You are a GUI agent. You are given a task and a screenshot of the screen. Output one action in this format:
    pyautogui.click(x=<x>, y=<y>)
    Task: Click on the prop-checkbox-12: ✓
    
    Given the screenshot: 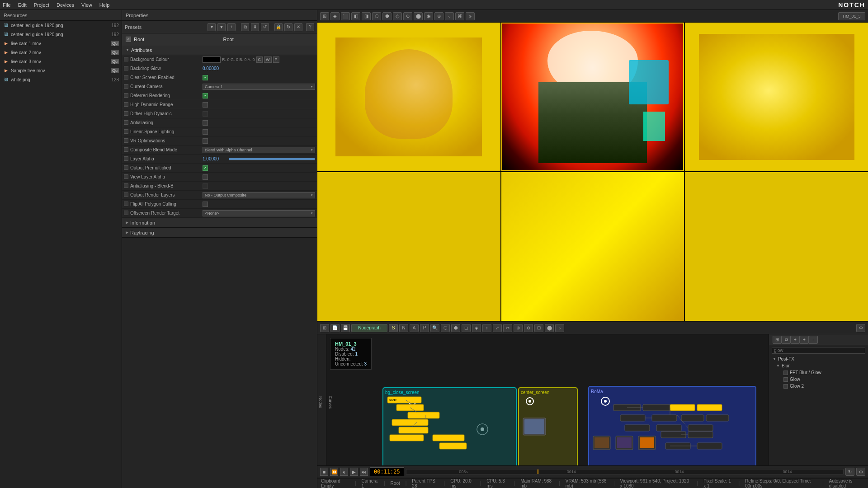 What is the action you would take?
    pyautogui.click(x=205, y=168)
    